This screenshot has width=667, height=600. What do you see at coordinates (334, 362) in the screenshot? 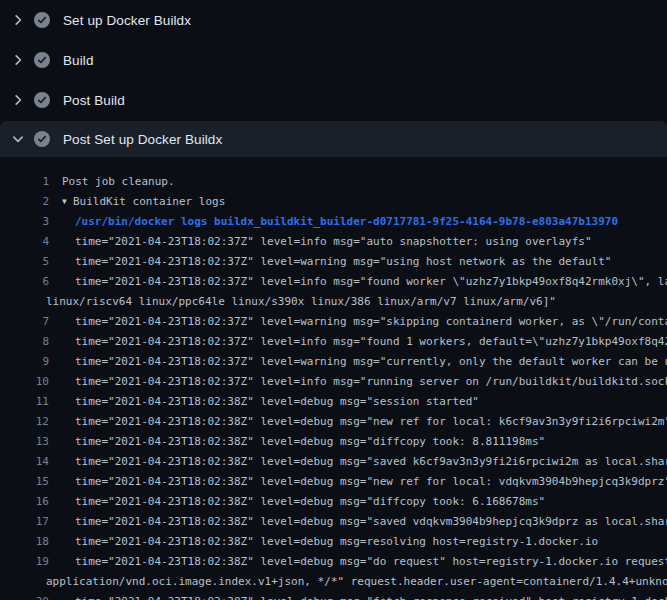
I see `log-line: 9time="2021-04-23T18:02:37Z" level=warni…` at bounding box center [334, 362].